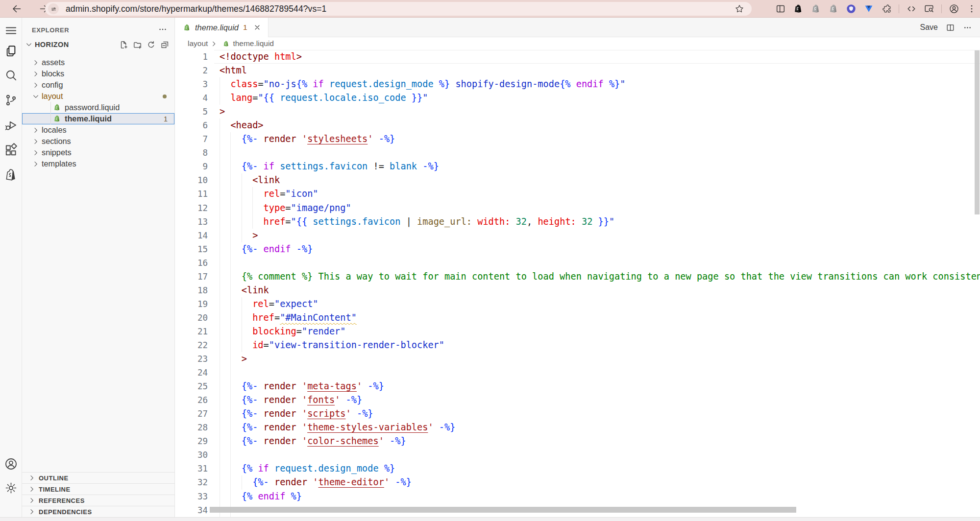 Image resolution: width=980 pixels, height=521 pixels. What do you see at coordinates (191, 98) in the screenshot?
I see `line-number: 4` at bounding box center [191, 98].